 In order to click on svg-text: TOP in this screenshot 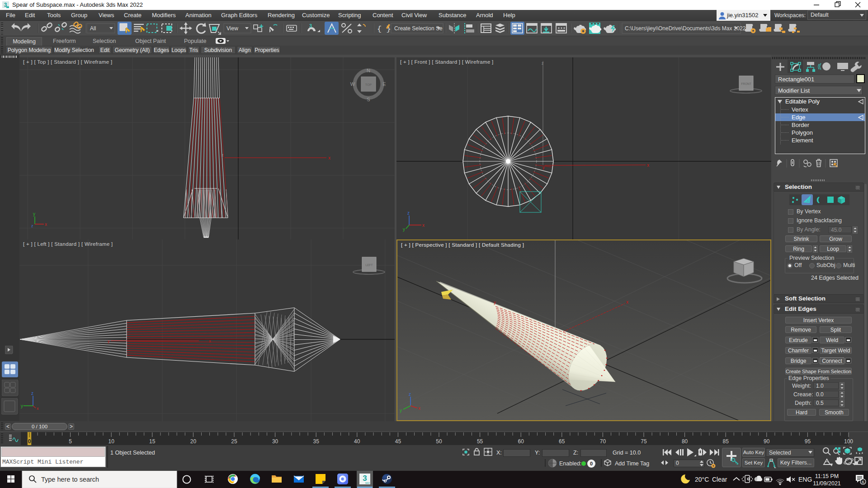, I will do `click(369, 85)`.